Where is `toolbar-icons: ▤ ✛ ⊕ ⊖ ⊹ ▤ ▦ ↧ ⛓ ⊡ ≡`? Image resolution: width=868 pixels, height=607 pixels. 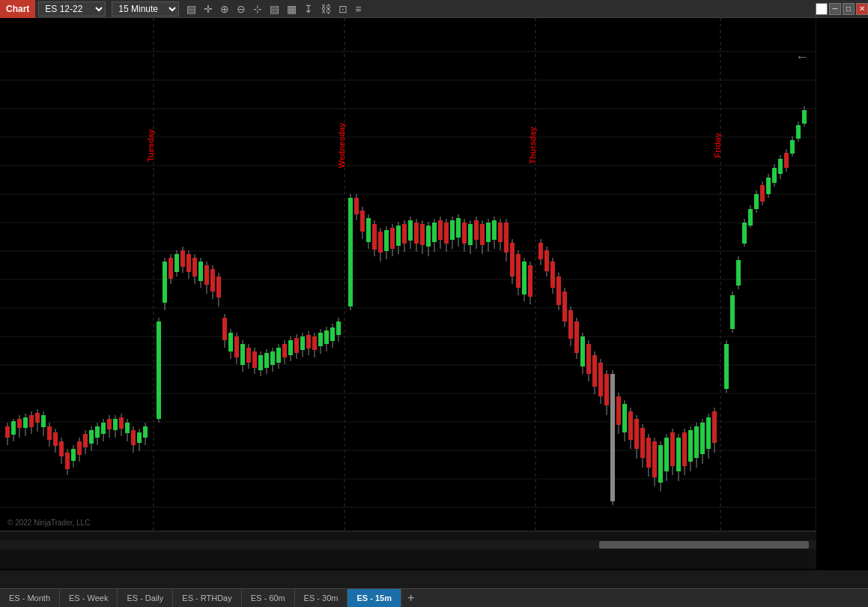
toolbar-icons: ▤ ✛ ⊕ ⊖ ⊹ ▤ ▦ ↧ ⛓ ⊡ ≡ is located at coordinates (500, 9).